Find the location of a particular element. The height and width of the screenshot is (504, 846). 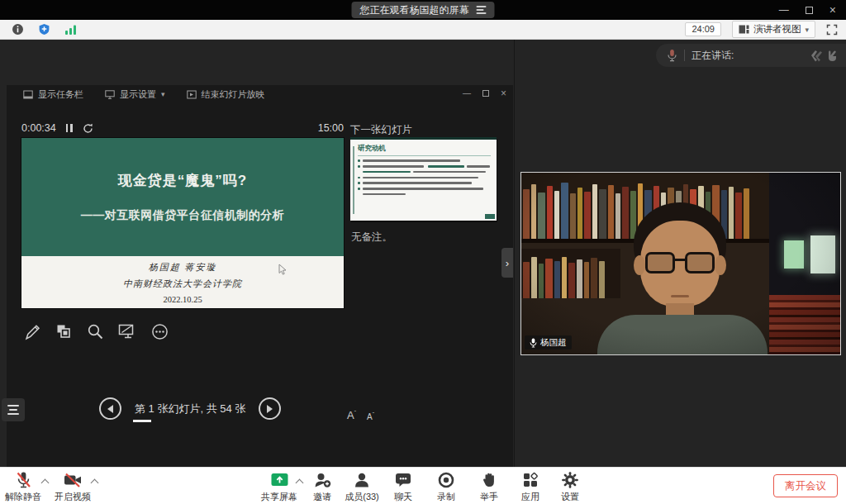

video-vignette is located at coordinates (681, 264).